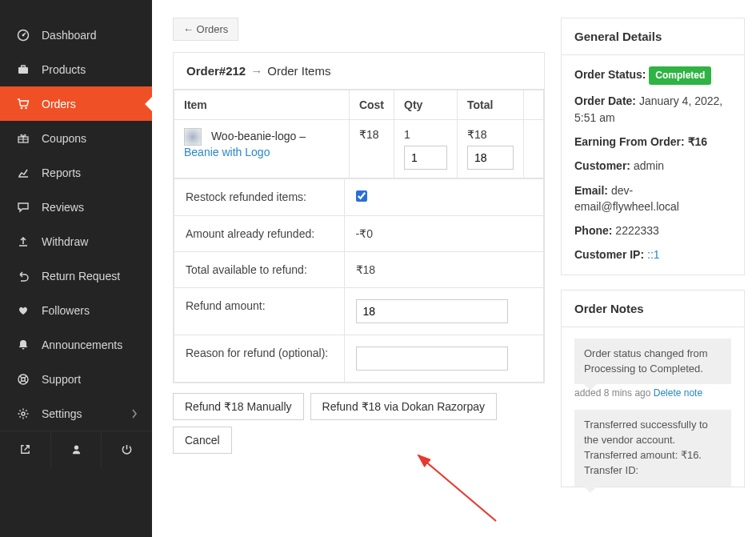 The width and height of the screenshot is (756, 537). Describe the element at coordinates (126, 449) in the screenshot. I see `power-button` at that location.